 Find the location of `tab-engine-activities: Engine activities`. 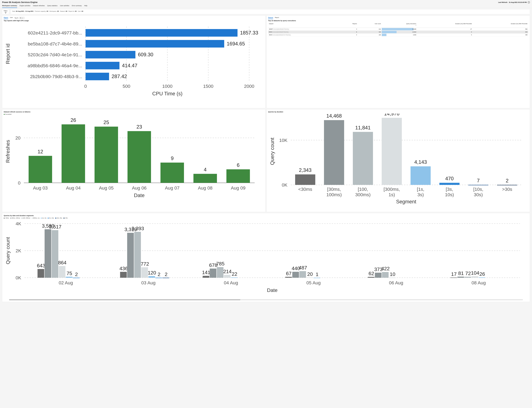

tab-engine-activities: Engine activities is located at coordinates (25, 6).